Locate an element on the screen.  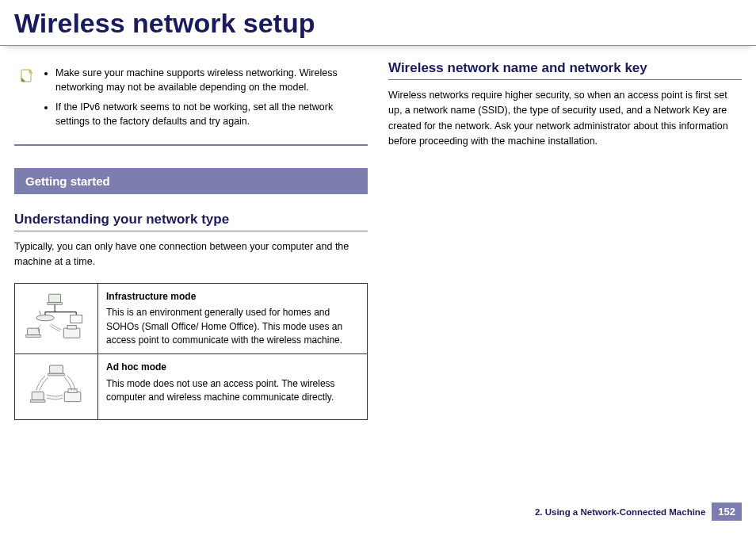
mode-title: Ad hoc mode is located at coordinates (233, 368).